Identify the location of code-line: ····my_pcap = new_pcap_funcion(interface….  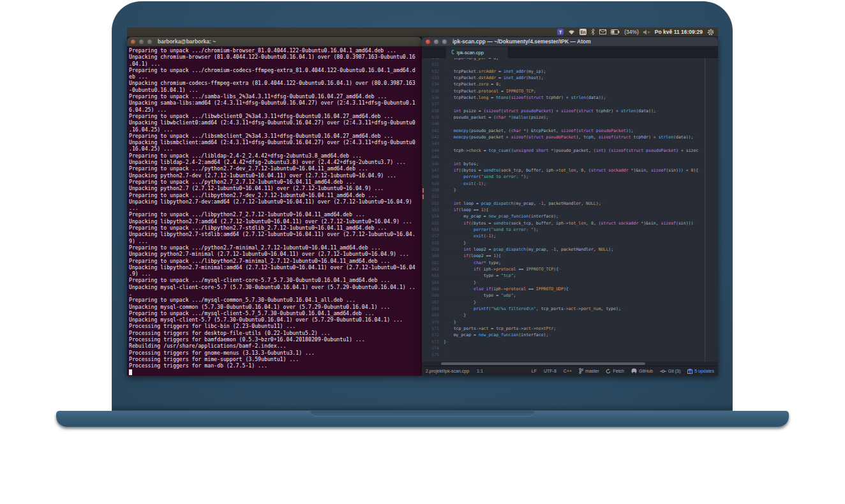
(581, 335).